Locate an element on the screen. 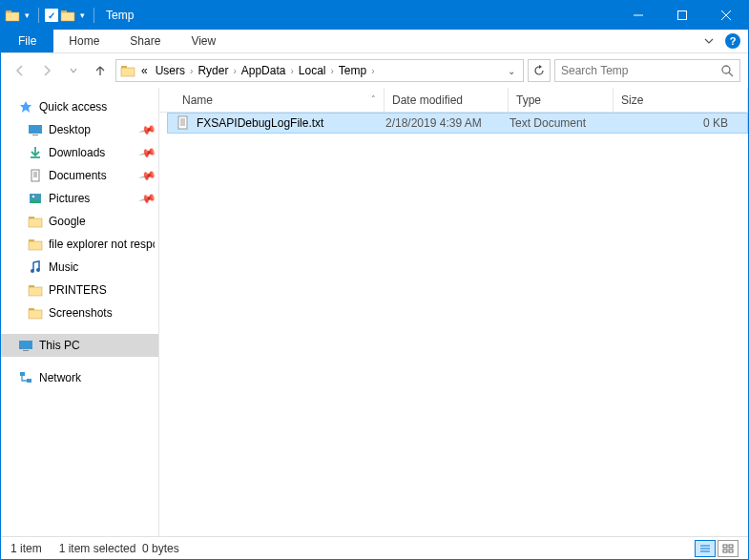  back-button is located at coordinates (20, 71).